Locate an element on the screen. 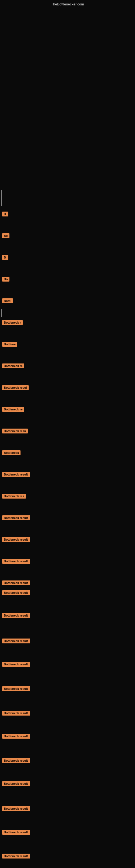 The height and width of the screenshot is (868, 135). bottleneck-result-12: Bottleneck is located at coordinates (11, 453).